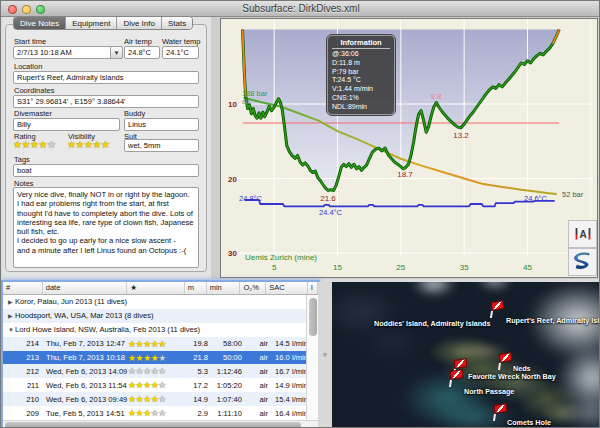 This screenshot has height=428, width=600. I want to click on cell-date: Thu, Feb 7, 2013 10:18, so click(86, 358).